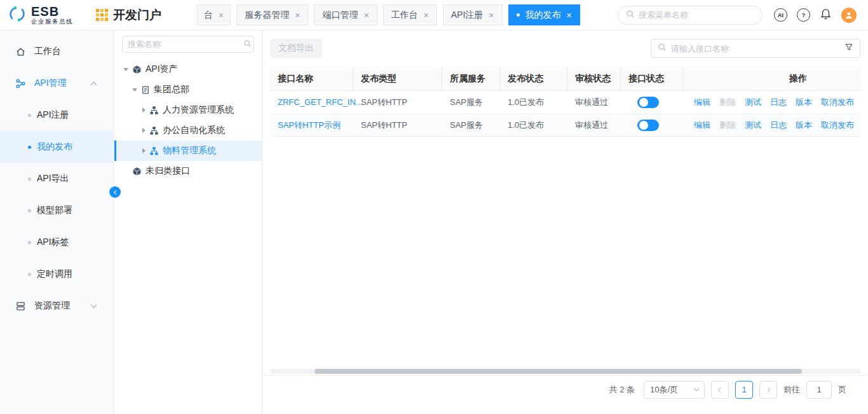 This screenshot has width=868, height=414. I want to click on sidebar-item-resource-management: 资源管理, so click(57, 306).